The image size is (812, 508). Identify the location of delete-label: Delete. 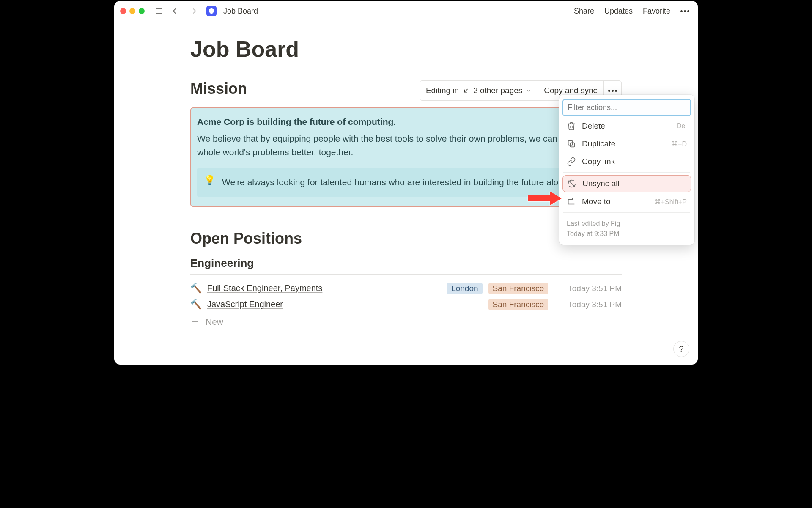
(594, 126).